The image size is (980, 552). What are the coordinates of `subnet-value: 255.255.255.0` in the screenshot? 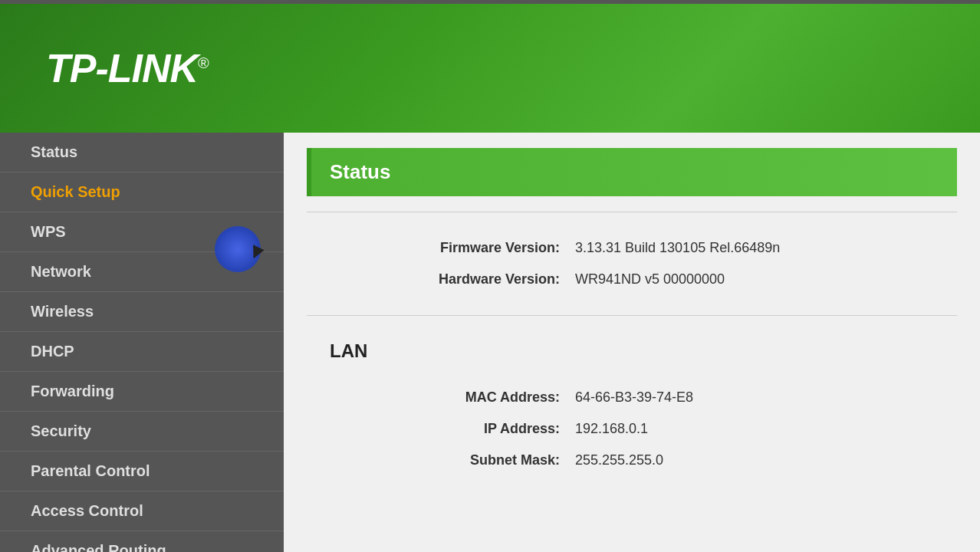 It's located at (620, 460).